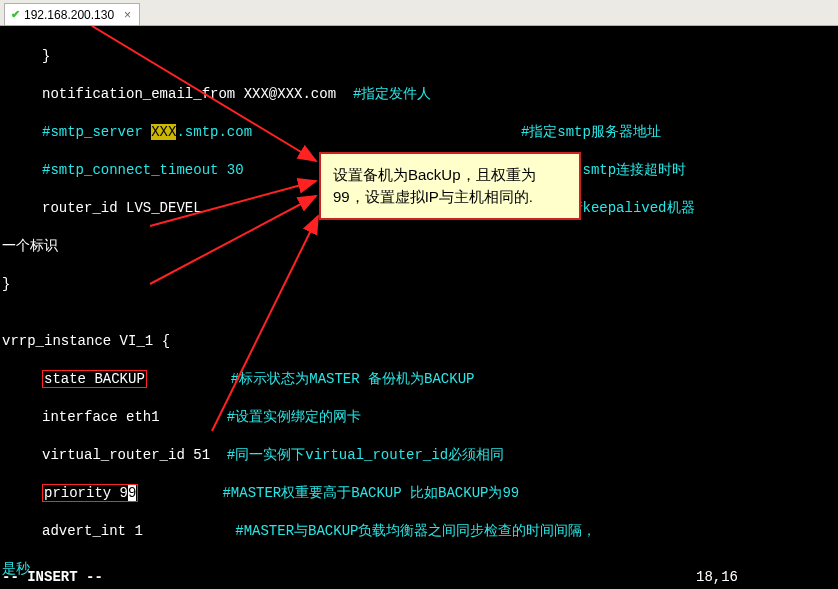 This screenshot has width=838, height=589. I want to click on comment: #MASTER权重要高于BACKUP 比如BACKUP为99, so click(370, 493).